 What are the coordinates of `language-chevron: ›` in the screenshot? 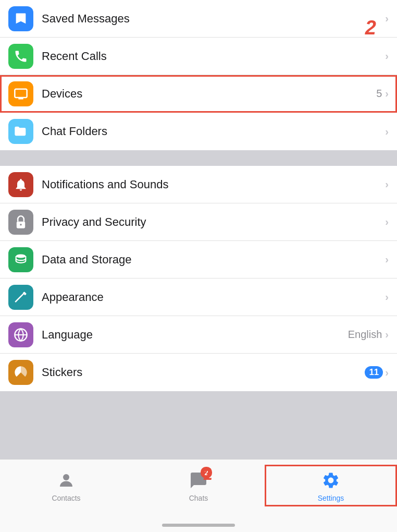 It's located at (387, 335).